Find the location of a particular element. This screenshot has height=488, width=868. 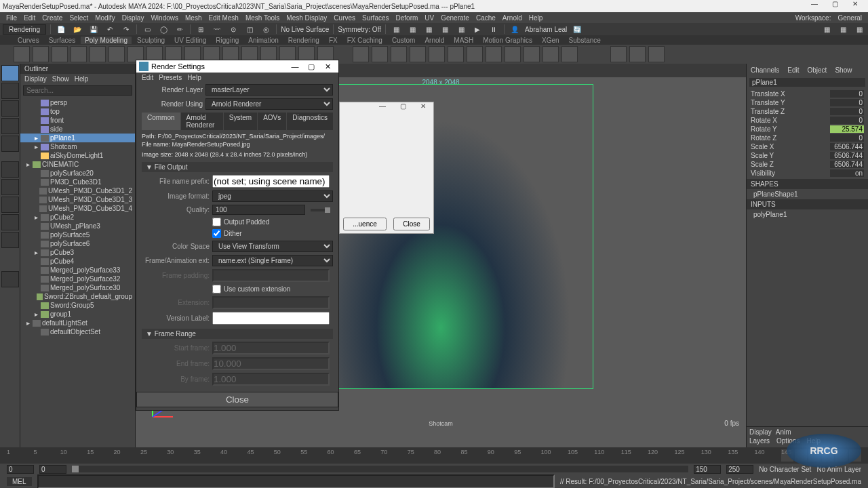

outliner-node: top is located at coordinates (77, 111).